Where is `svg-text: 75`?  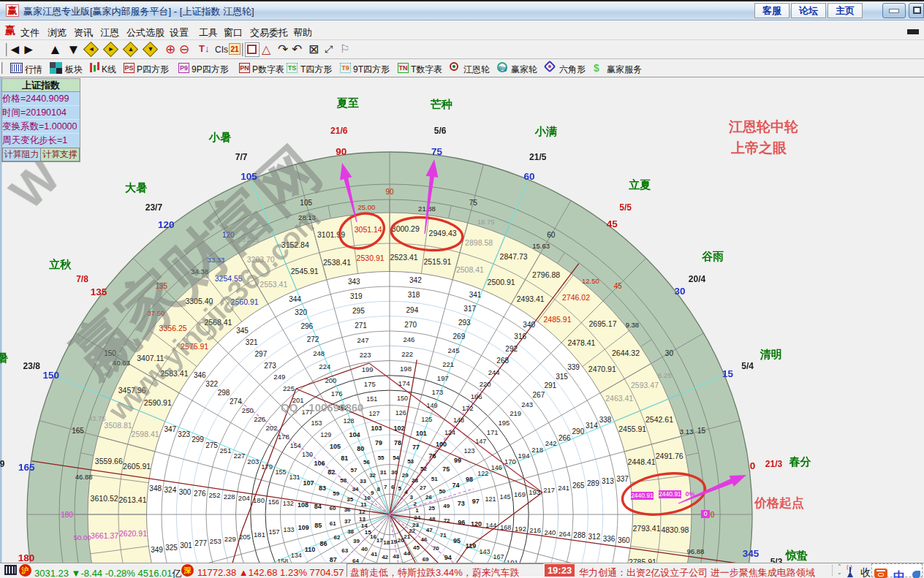
svg-text: 75 is located at coordinates (474, 203).